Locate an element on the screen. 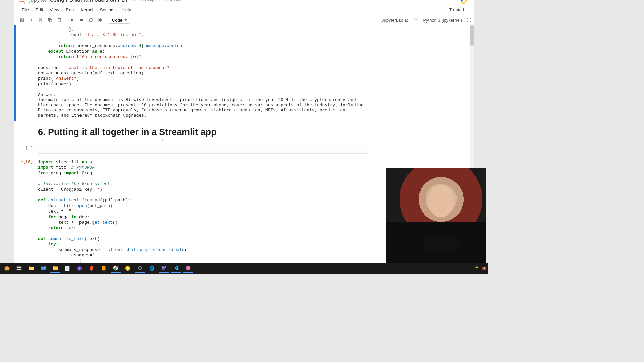 The width and height of the screenshot is (644, 362). open-jupyterlab-link: JupyterLab is located at coordinates (395, 20).